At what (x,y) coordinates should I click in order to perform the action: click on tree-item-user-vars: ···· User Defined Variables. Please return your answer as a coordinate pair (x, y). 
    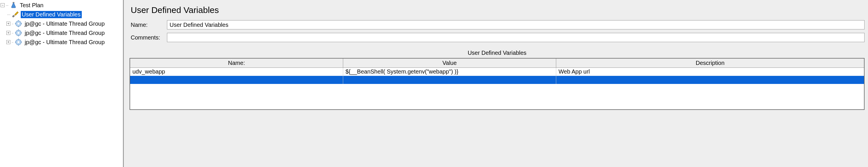
    Looking at the image, I should click on (61, 14).